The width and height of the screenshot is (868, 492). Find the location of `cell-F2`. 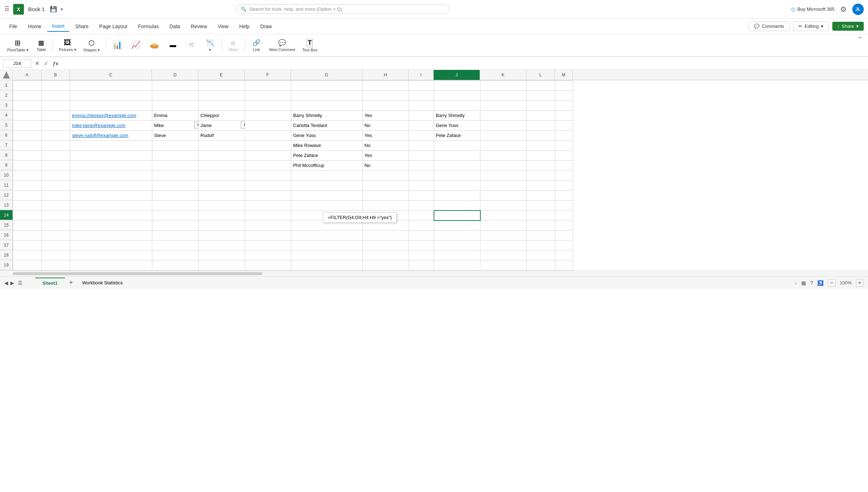

cell-F2 is located at coordinates (268, 96).